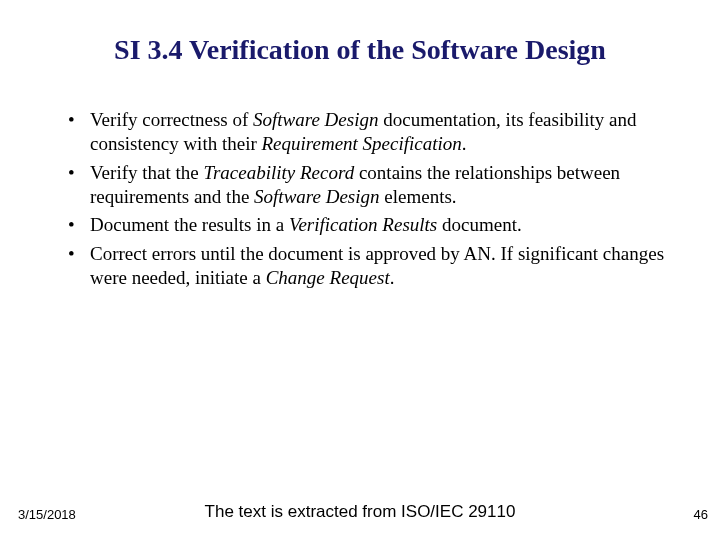  Describe the element at coordinates (374, 266) in the screenshot. I see `list-item: Correct errors until the document is app…` at that location.